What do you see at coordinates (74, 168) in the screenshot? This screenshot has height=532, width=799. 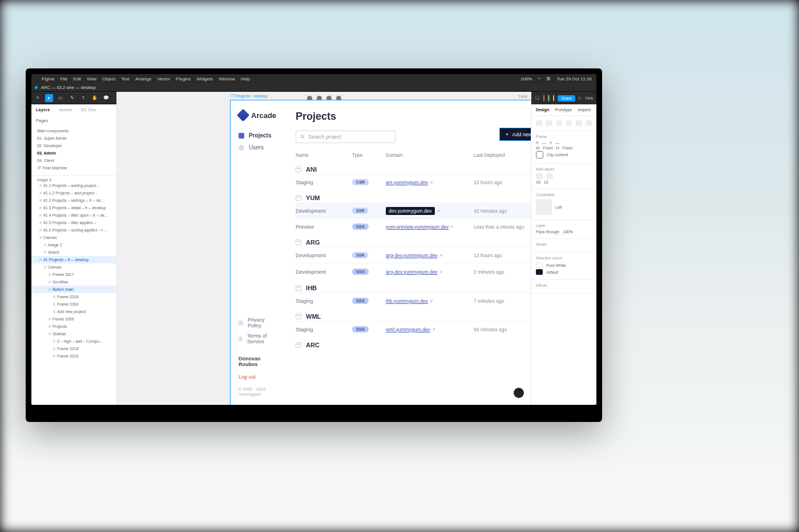 I see `page-item: ⏱ Time Machine` at bounding box center [74, 168].